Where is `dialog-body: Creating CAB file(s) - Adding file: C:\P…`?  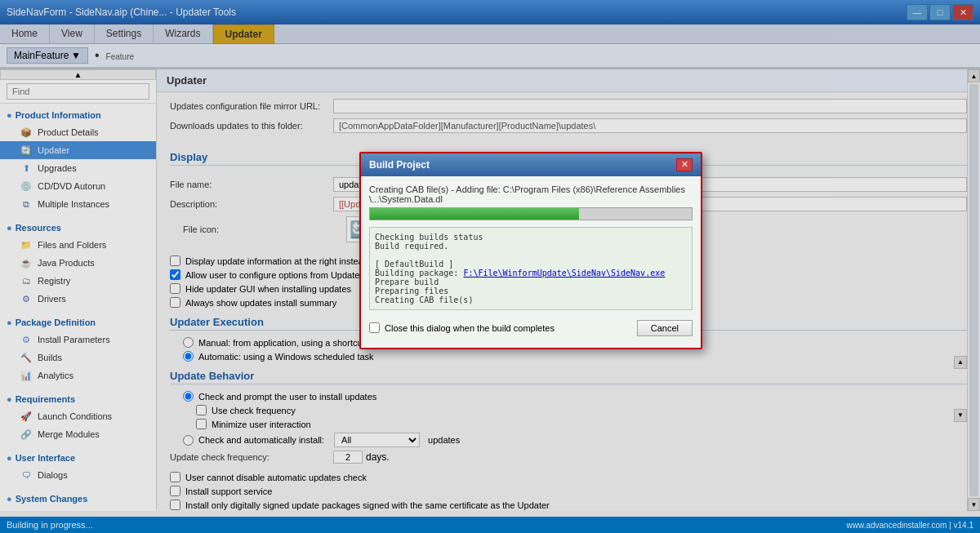
dialog-body: Creating CAB file(s) - Adding file: C:\P… is located at coordinates (531, 262).